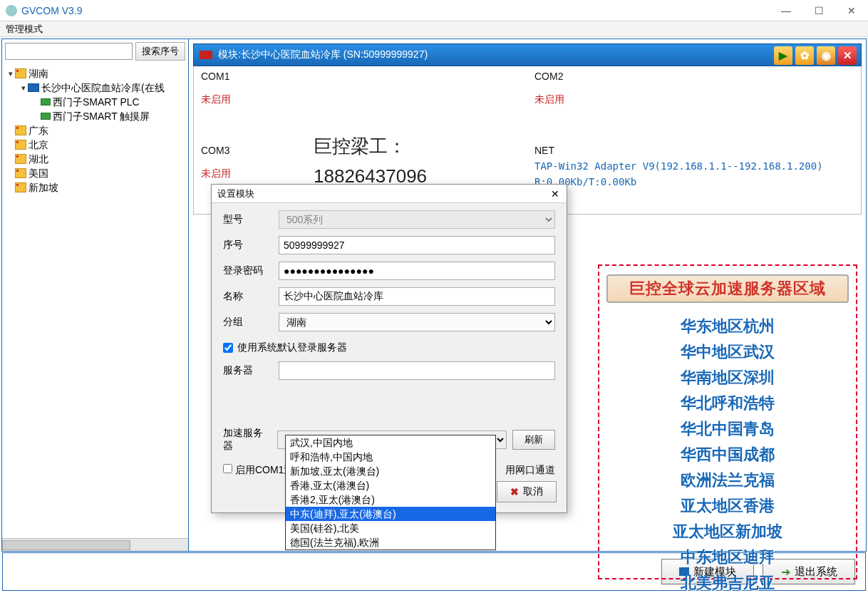  Describe the element at coordinates (847, 56) in the screenshot. I see `module-close-button: ✕` at that location.